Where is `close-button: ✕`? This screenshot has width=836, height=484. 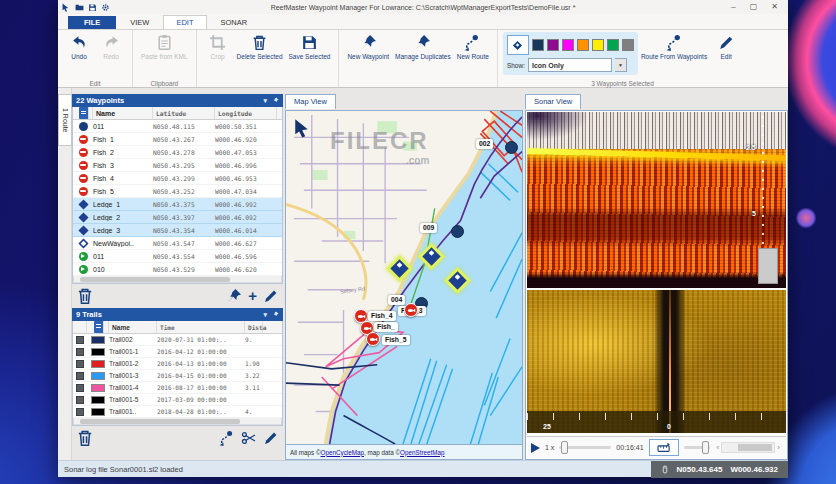 close-button: ✕ is located at coordinates (774, 7).